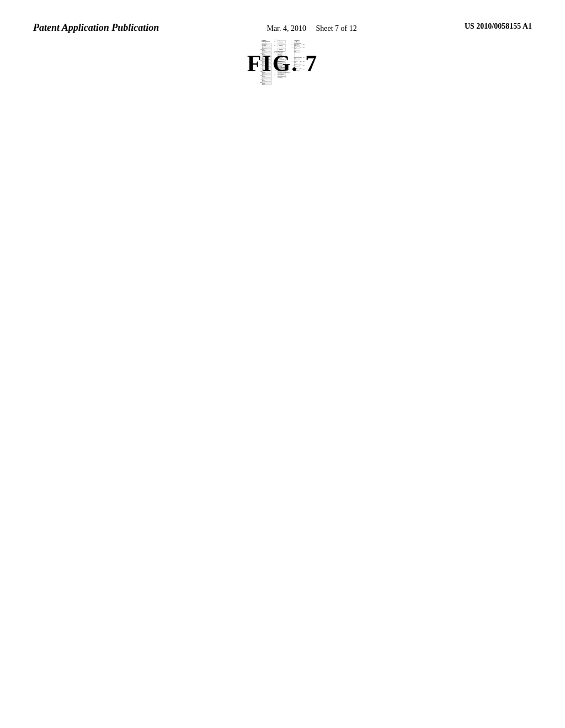 The height and width of the screenshot is (728, 565). I want to click on svg-text: ~WD11, so click(303, 57).